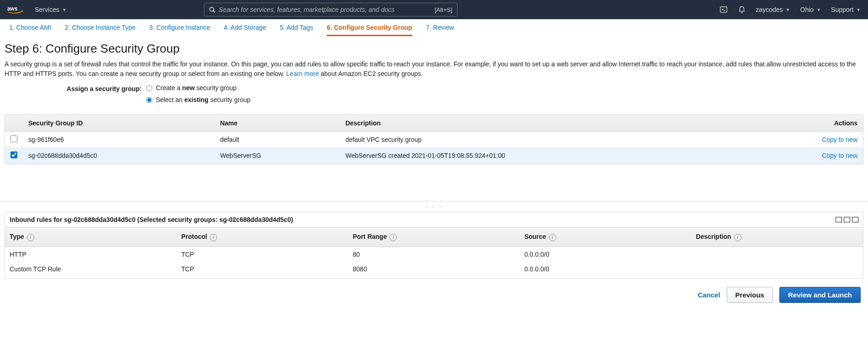  Describe the element at coordinates (811, 10) in the screenshot. I see `region-menu: Ohio▼` at that location.